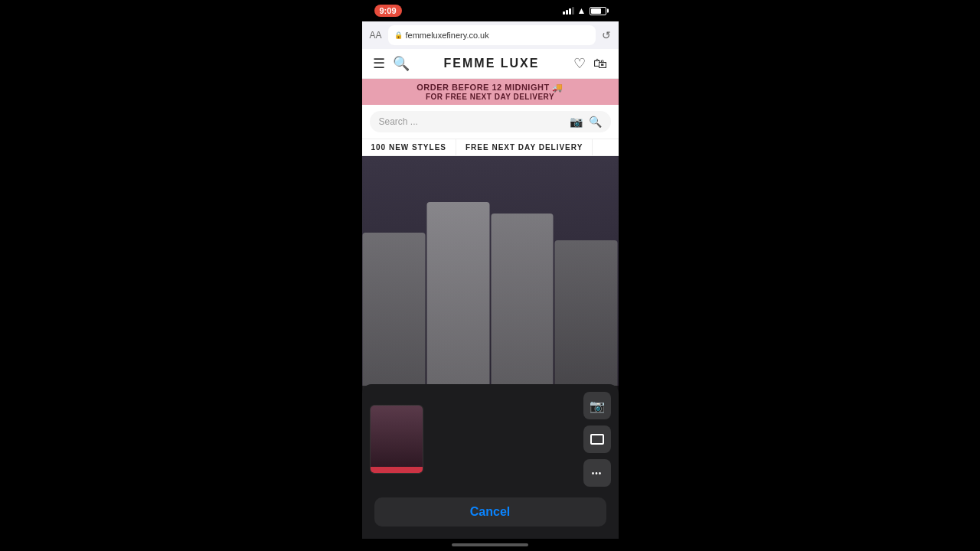 This screenshot has width=980, height=551. I want to click on promo-banner: ORDER BEFORE 12 MIDNIGHT 🚚 FOR FREE NEXT…, so click(490, 92).